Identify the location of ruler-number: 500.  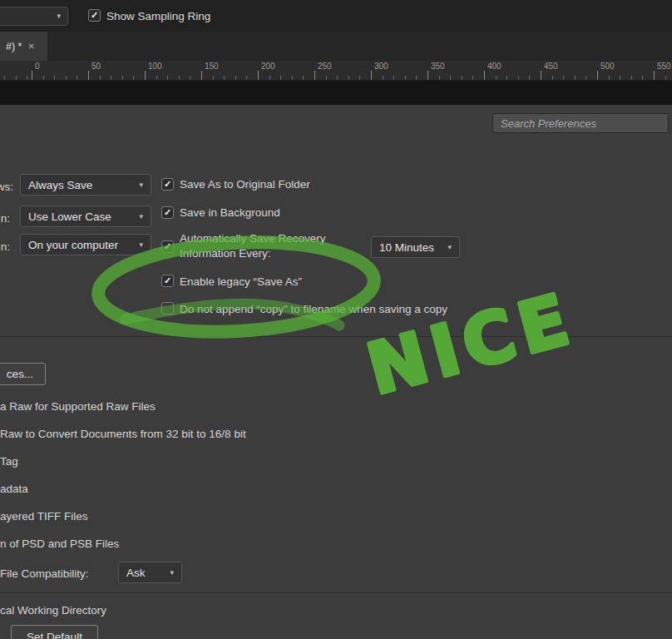
(607, 67).